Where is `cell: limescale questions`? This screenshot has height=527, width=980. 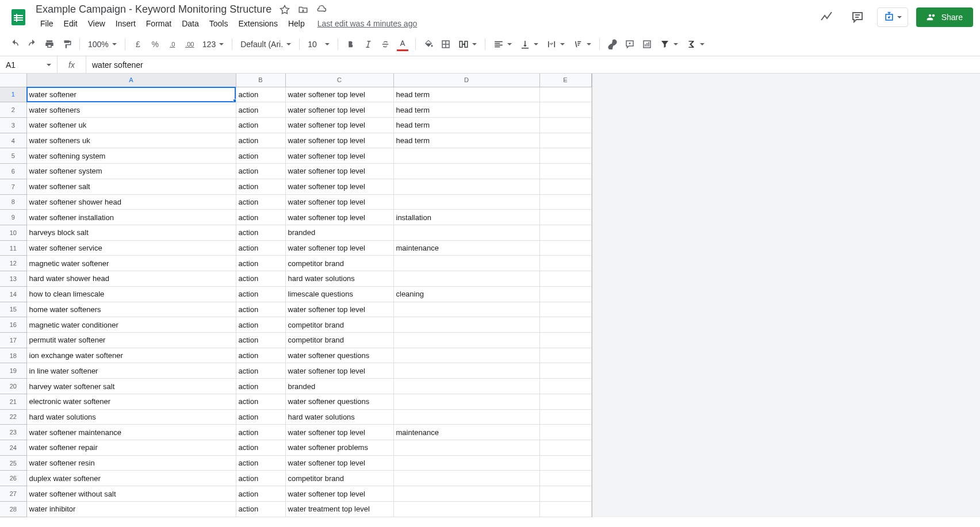 cell: limescale questions is located at coordinates (339, 294).